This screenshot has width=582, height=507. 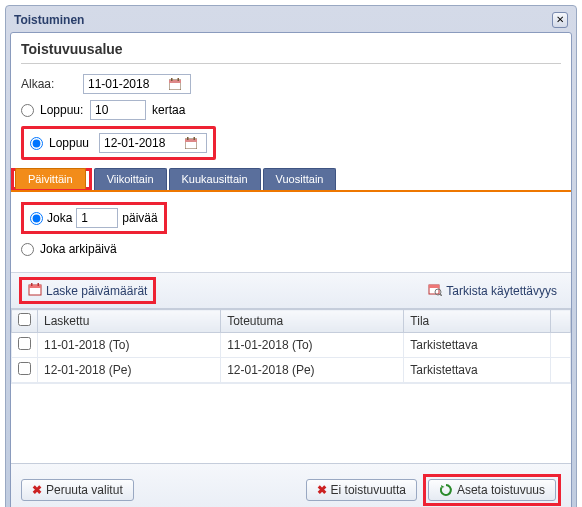 What do you see at coordinates (141, 143) in the screenshot?
I see `ends-date-input` at bounding box center [141, 143].